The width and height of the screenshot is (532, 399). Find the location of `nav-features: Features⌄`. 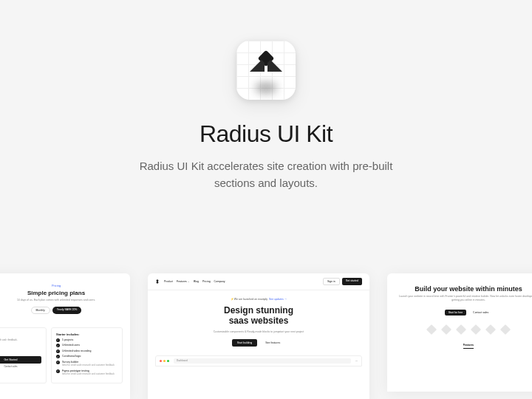

nav-features: Features⌄ is located at coordinates (183, 282).